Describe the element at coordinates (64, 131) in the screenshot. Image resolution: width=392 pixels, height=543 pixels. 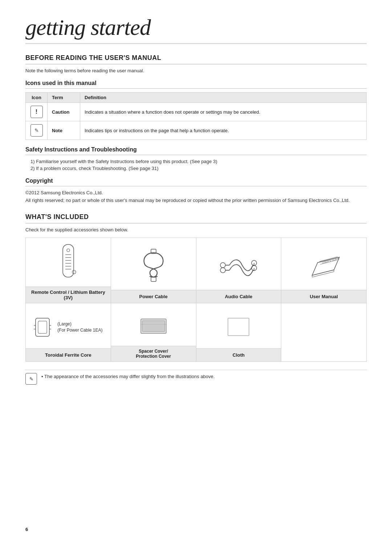
I see `note-term: Note` at that location.